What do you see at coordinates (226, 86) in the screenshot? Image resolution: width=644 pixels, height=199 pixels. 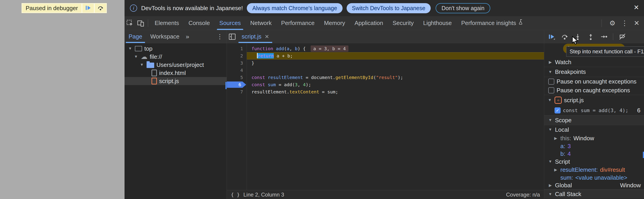 I see `navigator-scroll-indicator` at bounding box center [226, 86].